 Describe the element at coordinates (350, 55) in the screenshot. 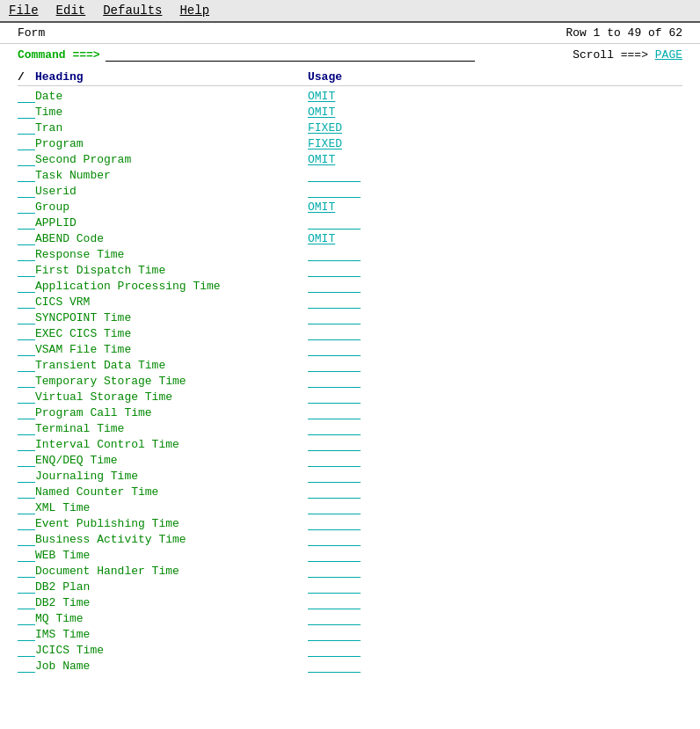

I see `command-row: Command ===> Scroll ===> PAGE` at that location.